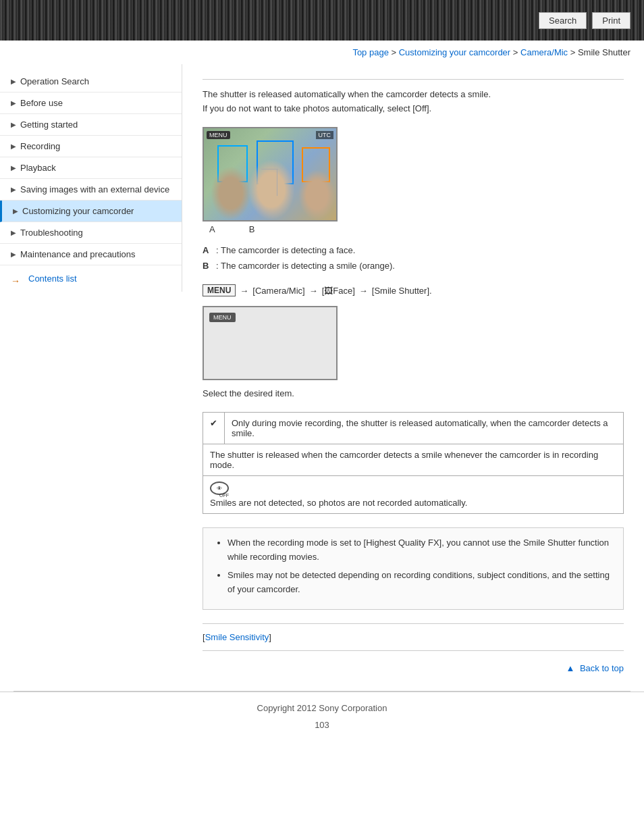 Image resolution: width=644 pixels, height=834 pixels. What do you see at coordinates (413, 80) in the screenshot?
I see `top-divider` at bounding box center [413, 80].